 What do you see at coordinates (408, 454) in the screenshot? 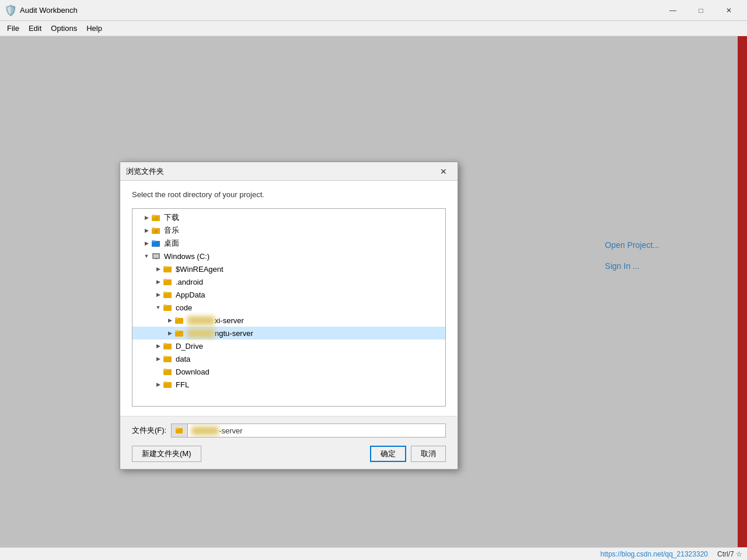
I see `confirm-cancel-group: 确定 取消` at bounding box center [408, 454].